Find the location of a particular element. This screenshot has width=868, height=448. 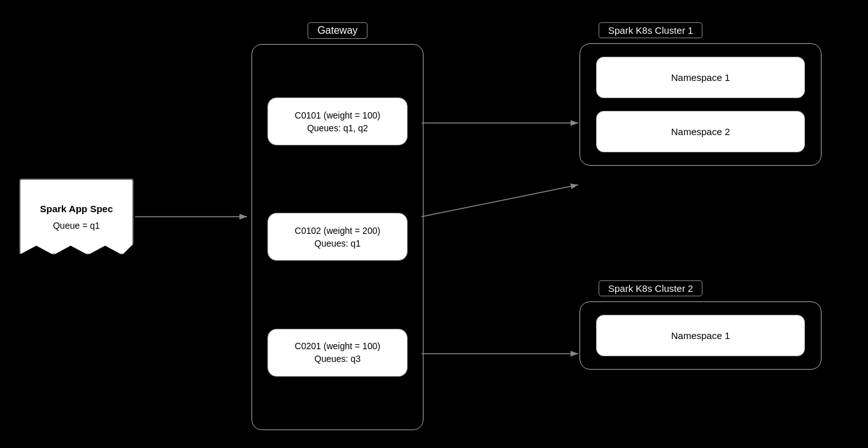

cluster-card-c0201: C0201 (weight = 100) Queues: q3 is located at coordinates (338, 353).